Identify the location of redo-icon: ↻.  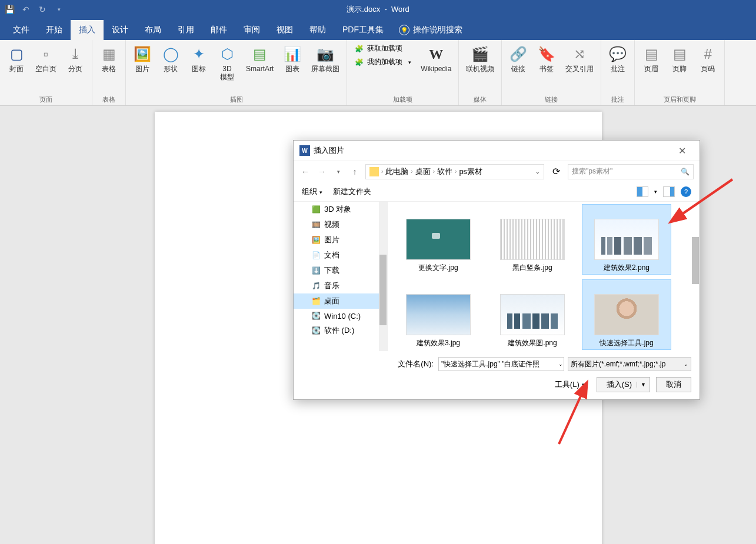
(42, 9).